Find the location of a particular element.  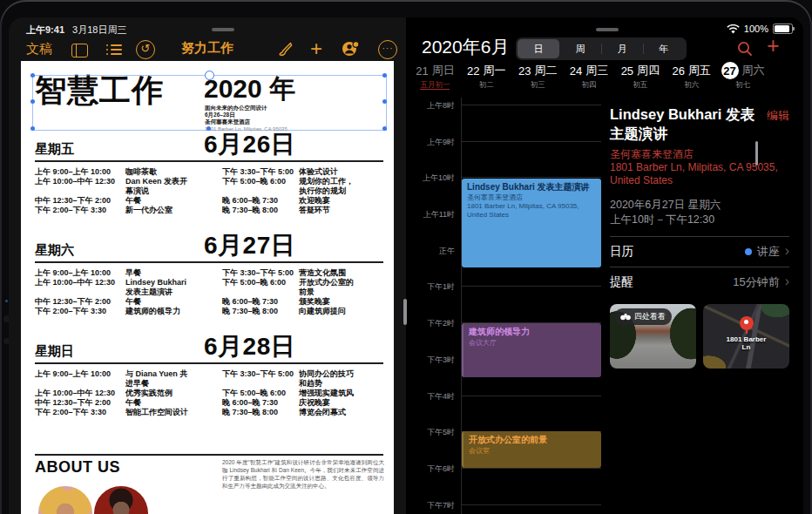

lunar-label: 初六 is located at coordinates (692, 85).